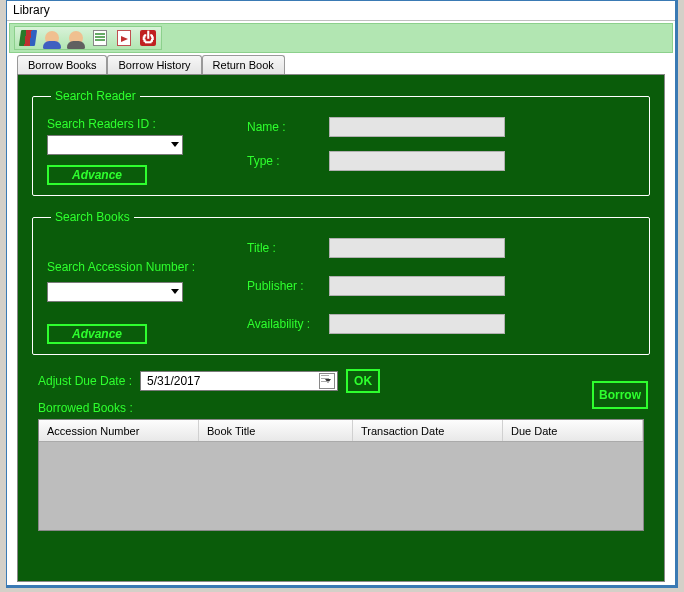 The height and width of the screenshot is (592, 684). What do you see at coordinates (345, 64) in the screenshot?
I see `tab-strip: Borrow Books Borrow History Return Book` at bounding box center [345, 64].